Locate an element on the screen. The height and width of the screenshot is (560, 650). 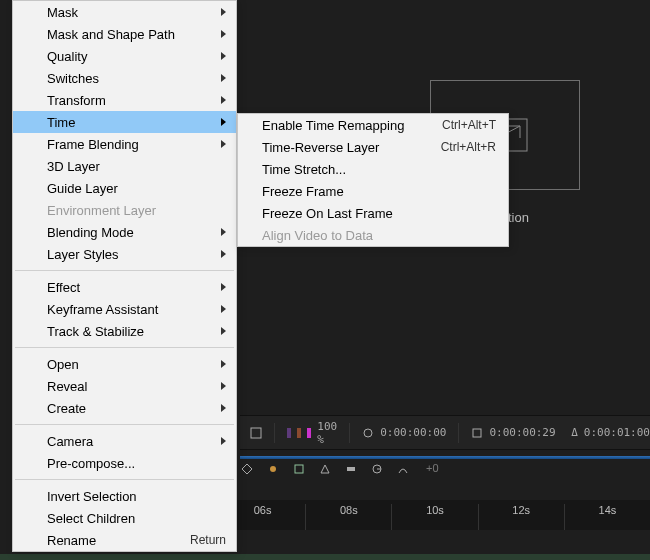
delta-label: Δ is located at coordinates (574, 432).